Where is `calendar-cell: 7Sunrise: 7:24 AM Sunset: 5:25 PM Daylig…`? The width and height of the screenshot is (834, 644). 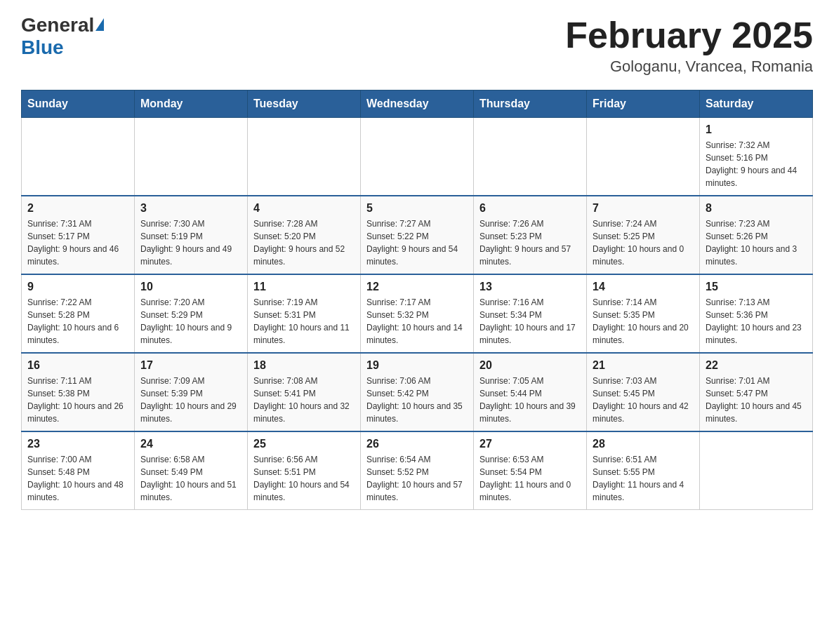
calendar-cell: 7Sunrise: 7:24 AM Sunset: 5:25 PM Daylig… is located at coordinates (643, 235).